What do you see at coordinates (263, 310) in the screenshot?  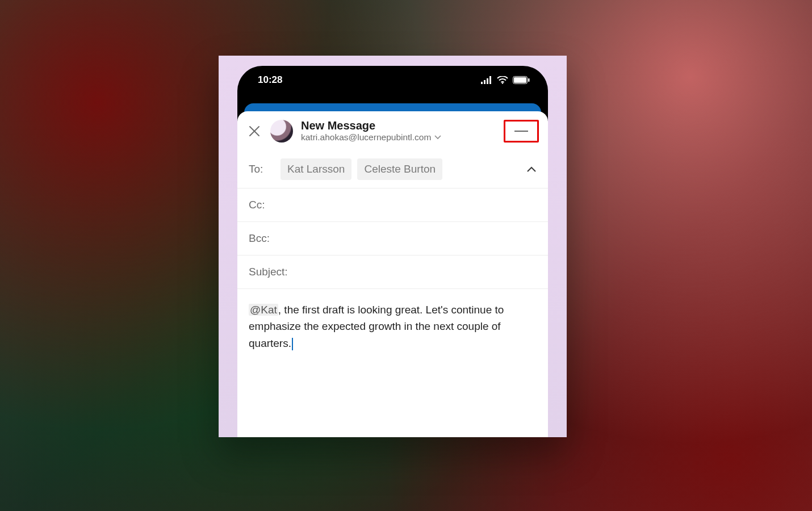 I see `mention-chip: @Kat` at bounding box center [263, 310].